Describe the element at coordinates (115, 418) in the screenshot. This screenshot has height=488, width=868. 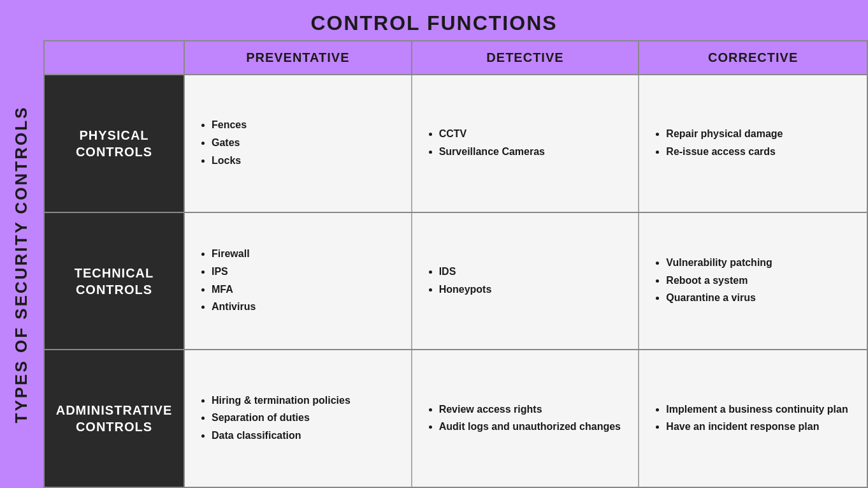
I see `row-label-administrative-text: ADMINISTRATIVECONTROLS` at that location.